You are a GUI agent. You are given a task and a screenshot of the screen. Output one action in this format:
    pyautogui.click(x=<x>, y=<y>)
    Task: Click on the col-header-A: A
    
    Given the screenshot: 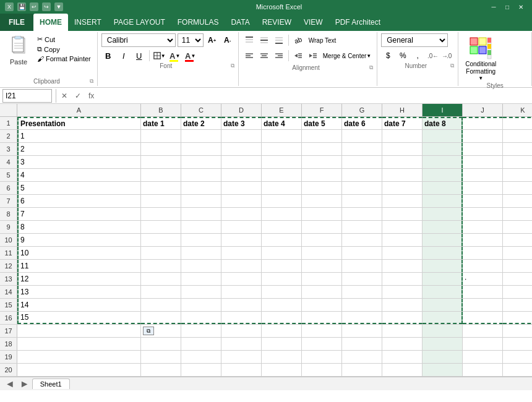 What is the action you would take?
    pyautogui.click(x=79, y=110)
    